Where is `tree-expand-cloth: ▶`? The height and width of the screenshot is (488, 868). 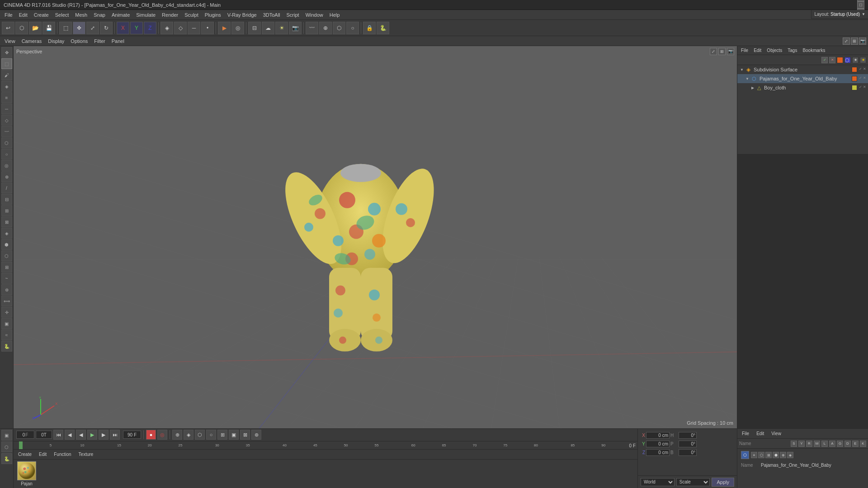
tree-expand-cloth: ▶ is located at coordinates (753, 88).